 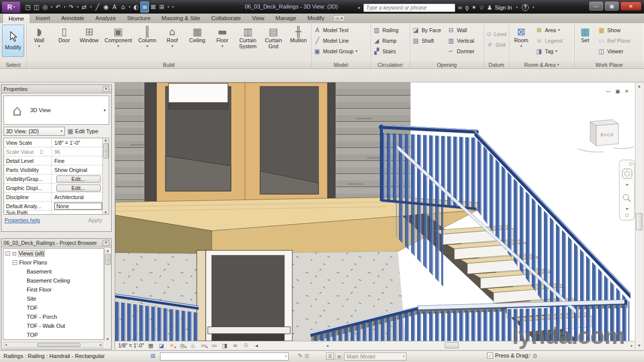 What do you see at coordinates (106, 243) in the screenshot?
I see `close-icon: ✕` at bounding box center [106, 243].